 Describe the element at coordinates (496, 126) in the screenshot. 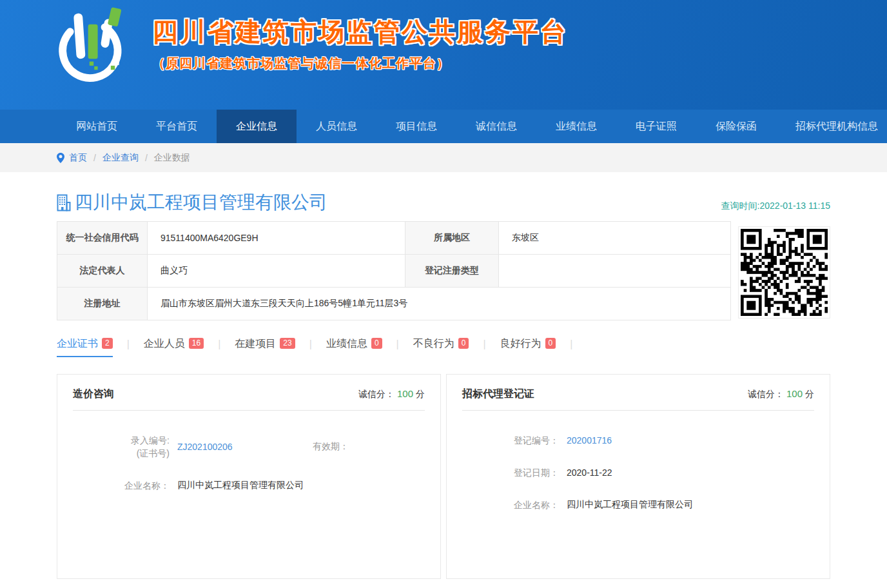

I see `nav-item-credit-info: 诚信信息` at that location.